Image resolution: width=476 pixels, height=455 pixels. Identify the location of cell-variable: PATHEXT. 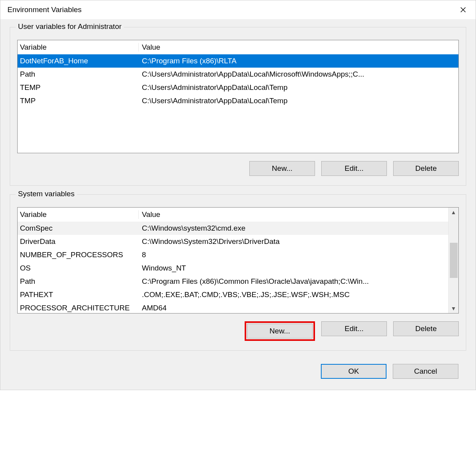
(78, 295).